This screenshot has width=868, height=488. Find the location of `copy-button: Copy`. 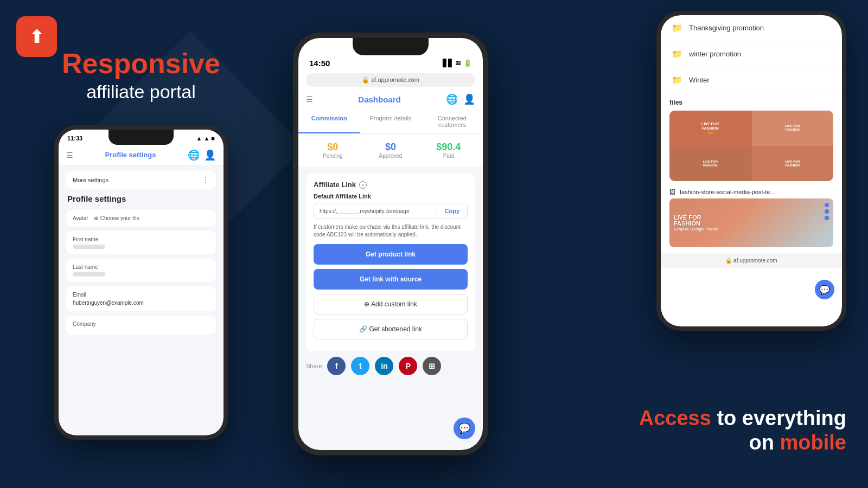

copy-button: Copy is located at coordinates (452, 211).